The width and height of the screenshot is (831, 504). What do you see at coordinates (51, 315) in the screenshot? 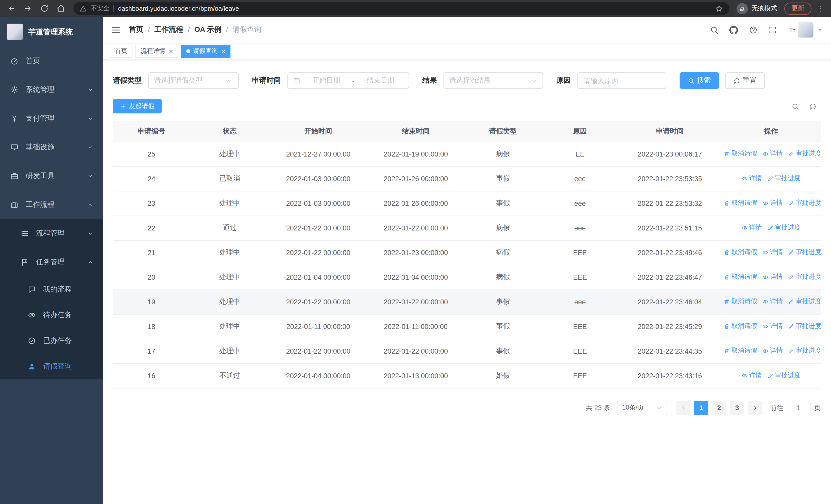
I see `sidebar-item: 待办任务` at bounding box center [51, 315].